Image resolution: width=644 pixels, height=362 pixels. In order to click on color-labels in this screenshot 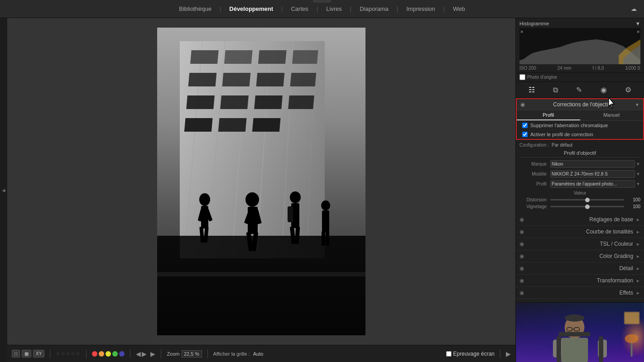, I will do `click(108, 354)`.